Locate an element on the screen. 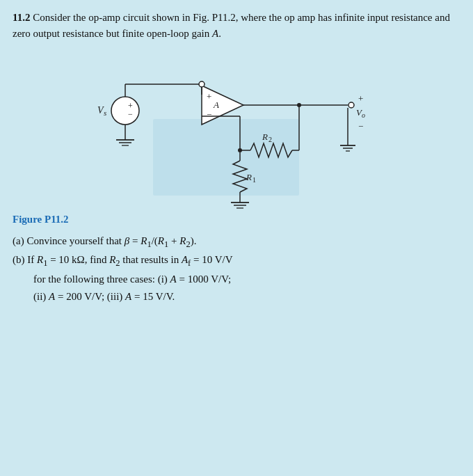 The image size is (473, 476). svg-text: A is located at coordinates (216, 104).